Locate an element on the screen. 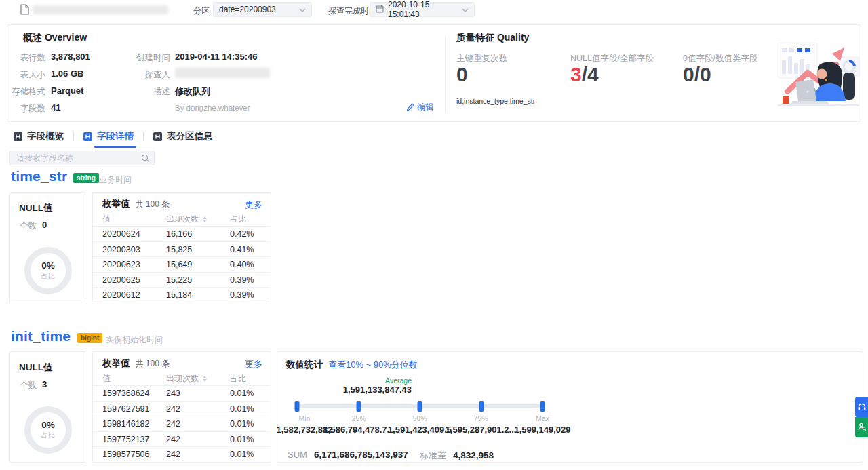 The image size is (868, 470). search-input is located at coordinates (82, 158).